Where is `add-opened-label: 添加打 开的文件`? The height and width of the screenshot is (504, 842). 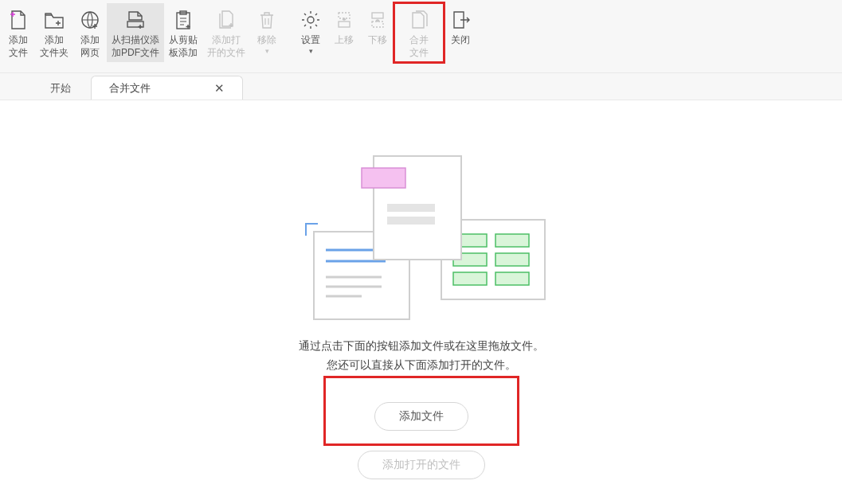 add-opened-label: 添加打 开的文件 is located at coordinates (226, 46).